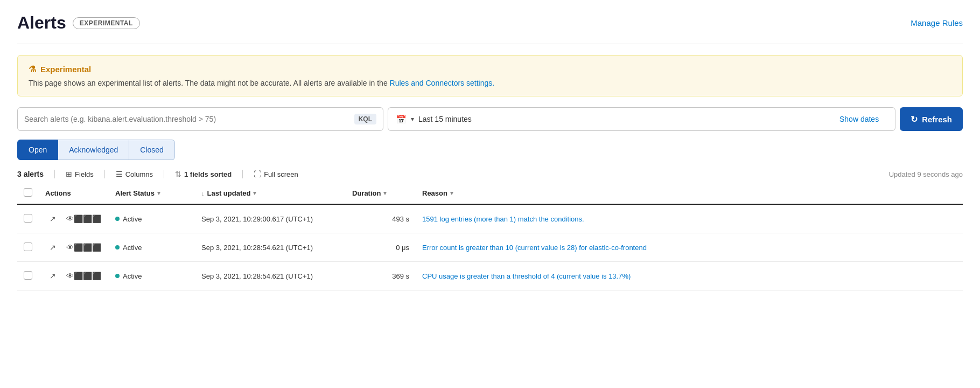  What do you see at coordinates (74, 248) in the screenshot?
I see `row2-actions-cell: ↗ 👁 ⬛⬛⬛` at bounding box center [74, 248].